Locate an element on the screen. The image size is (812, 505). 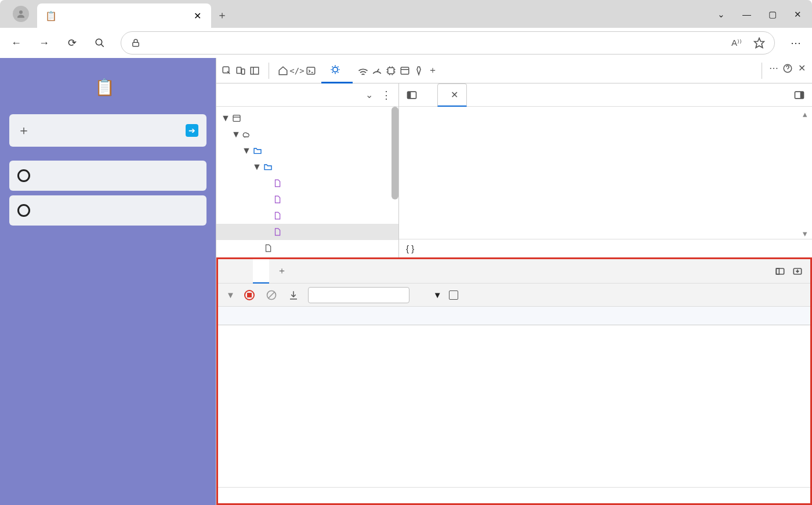
drawer-add-tab-icon: ＋ is located at coordinates (282, 271).